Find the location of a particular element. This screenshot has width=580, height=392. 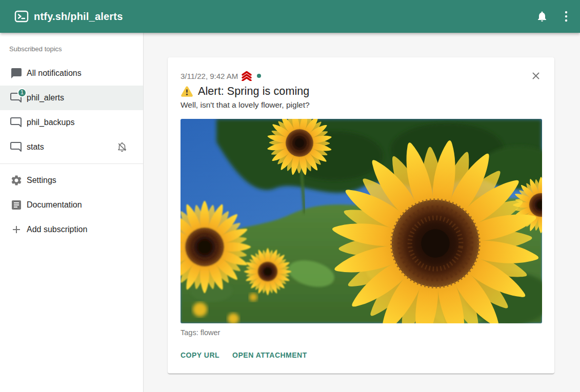

max-priority-icon is located at coordinates (247, 76).